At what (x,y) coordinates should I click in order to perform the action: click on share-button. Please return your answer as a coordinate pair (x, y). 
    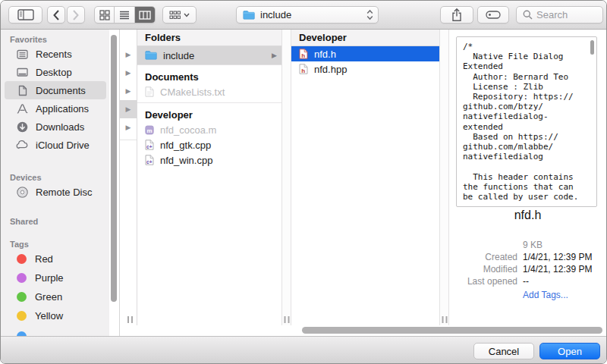
    Looking at the image, I should click on (457, 15).